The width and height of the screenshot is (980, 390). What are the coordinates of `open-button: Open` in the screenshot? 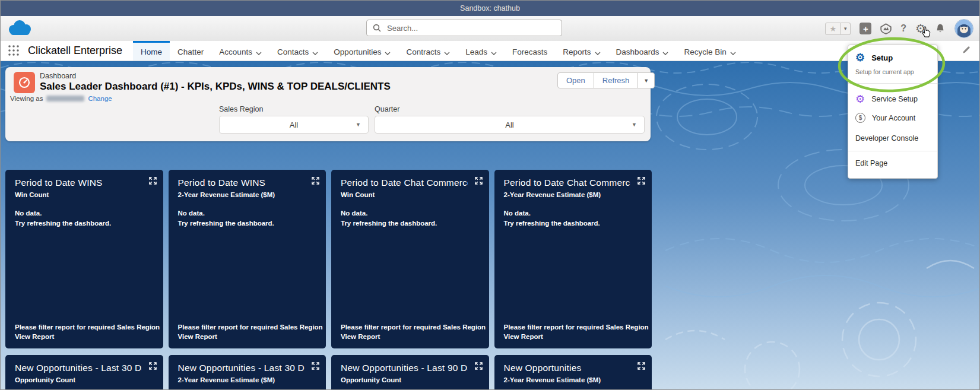 It's located at (576, 81).